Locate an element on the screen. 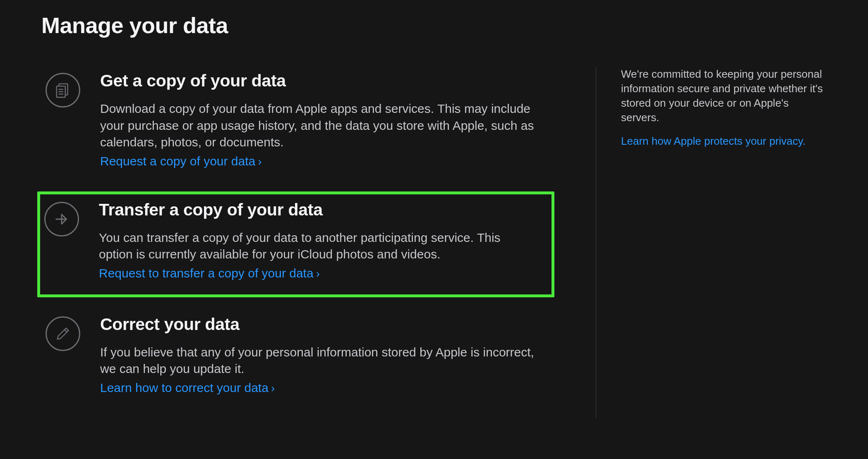 Image resolution: width=868 pixels, height=459 pixels. link-text: Learn how to correct your data is located at coordinates (185, 388).